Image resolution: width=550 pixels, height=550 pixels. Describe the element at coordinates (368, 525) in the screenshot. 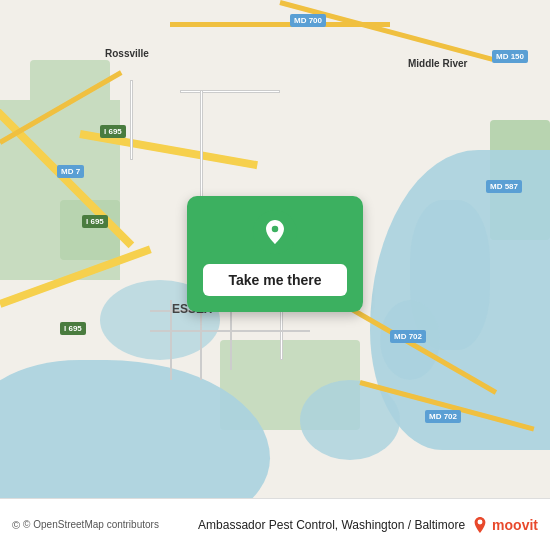

I see `app-info: Ambassador Pest Control, Washington / Ba…` at that location.